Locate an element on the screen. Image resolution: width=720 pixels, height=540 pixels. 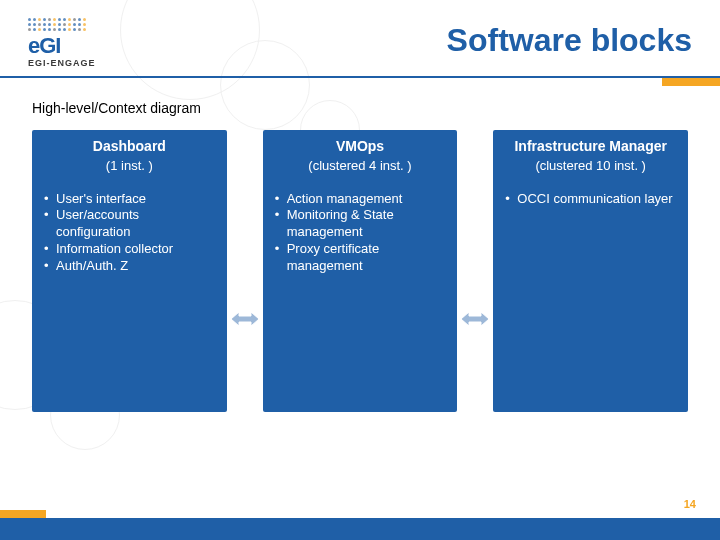
egi-logo: eGI EGI-ENGAGE is located at coordinates (62, 43).